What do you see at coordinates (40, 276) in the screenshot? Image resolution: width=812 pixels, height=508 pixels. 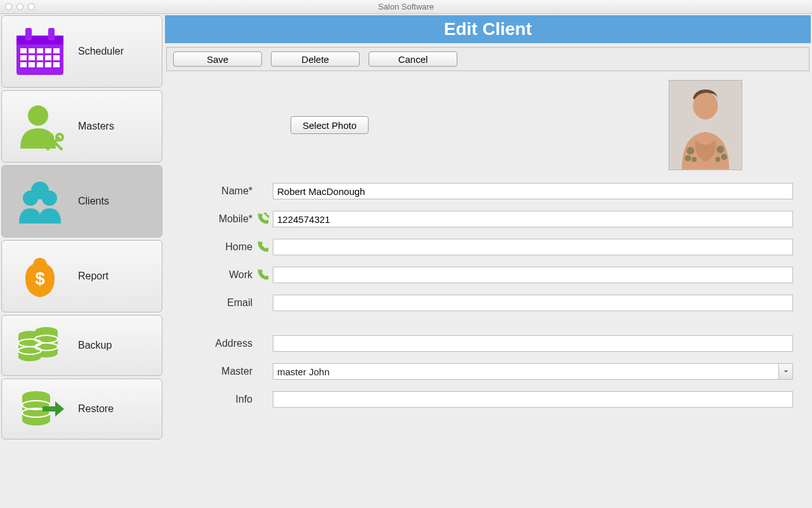 I see `report-icon: $` at bounding box center [40, 276].